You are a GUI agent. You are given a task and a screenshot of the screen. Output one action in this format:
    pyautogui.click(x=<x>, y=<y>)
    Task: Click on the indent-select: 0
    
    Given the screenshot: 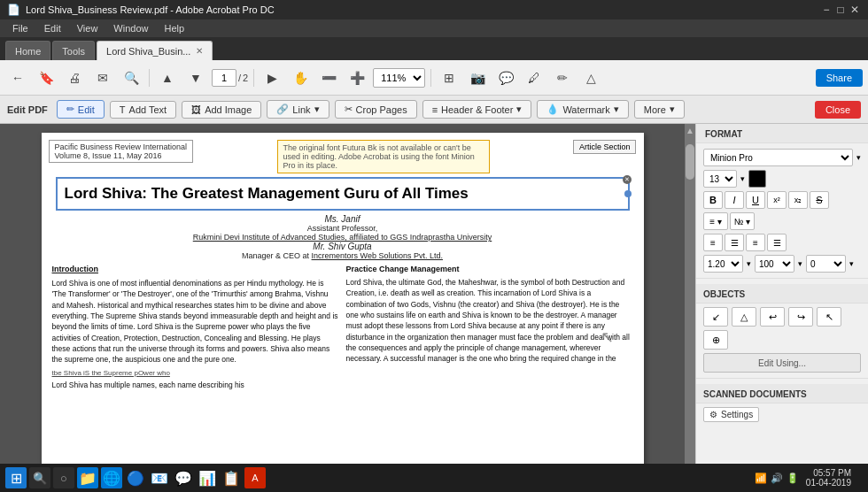 What is the action you would take?
    pyautogui.click(x=825, y=264)
    